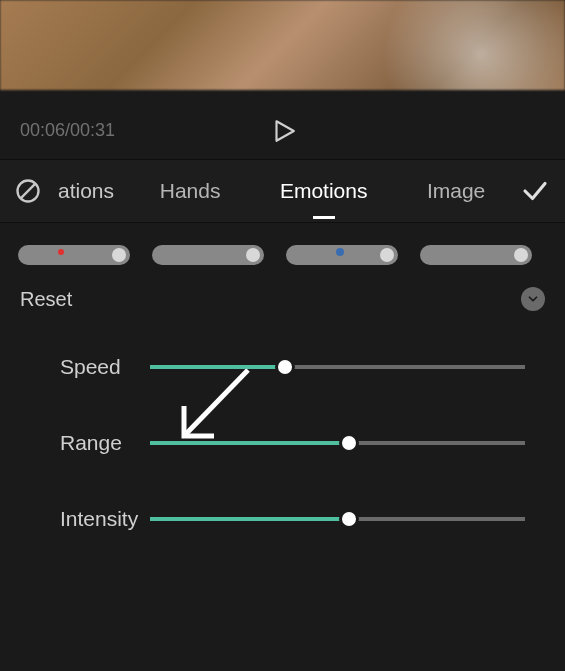  I want to click on tab-hands: Hands, so click(190, 191).